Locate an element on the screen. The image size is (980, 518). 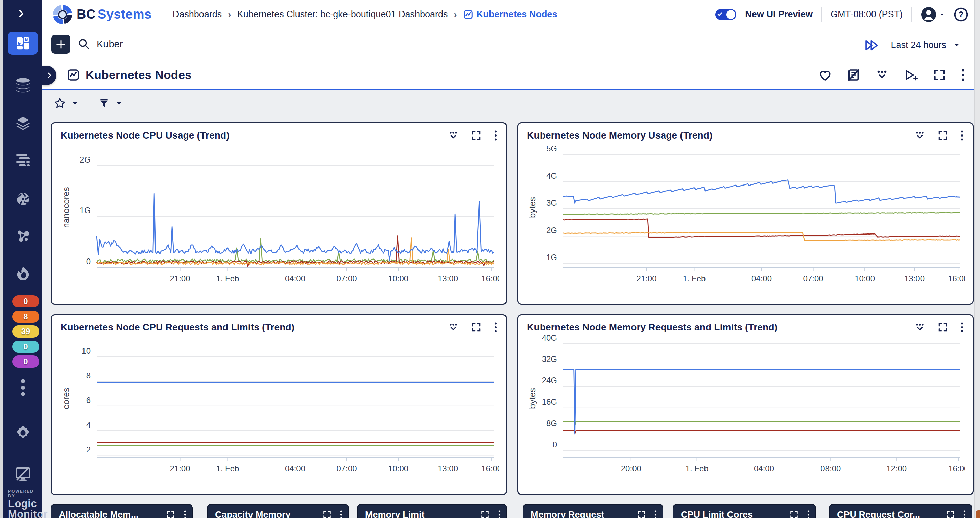
add-dashboard-button is located at coordinates (61, 44).